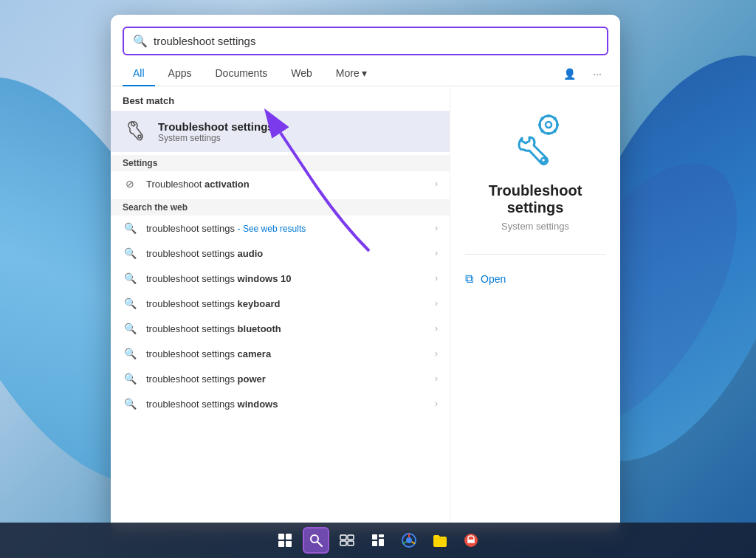 The image size is (756, 558). Describe the element at coordinates (436, 253) in the screenshot. I see `chevron-right-icon-2: ›` at that location.